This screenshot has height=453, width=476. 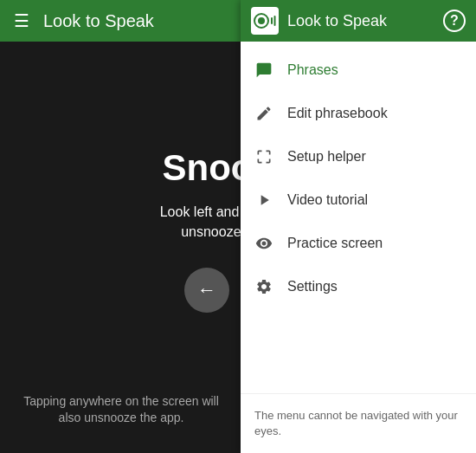 What do you see at coordinates (264, 157) in the screenshot?
I see `settings-scan-icon` at bounding box center [264, 157].